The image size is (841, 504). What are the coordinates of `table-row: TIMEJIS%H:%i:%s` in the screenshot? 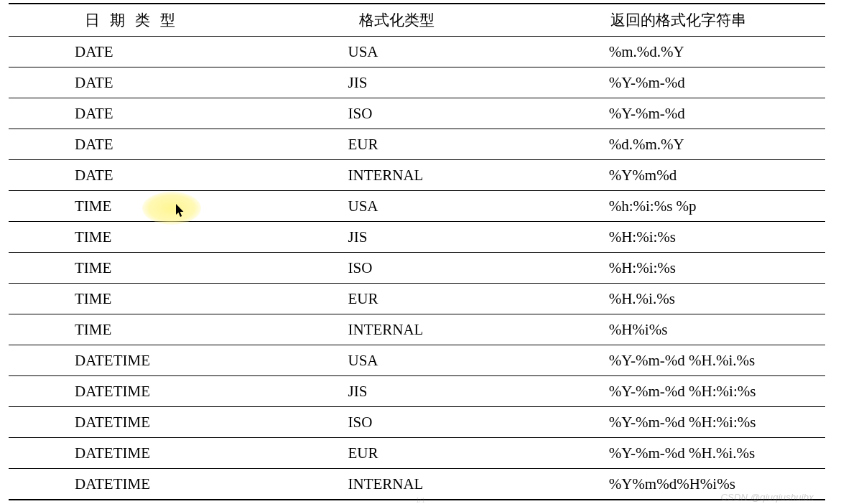 It's located at (417, 237).